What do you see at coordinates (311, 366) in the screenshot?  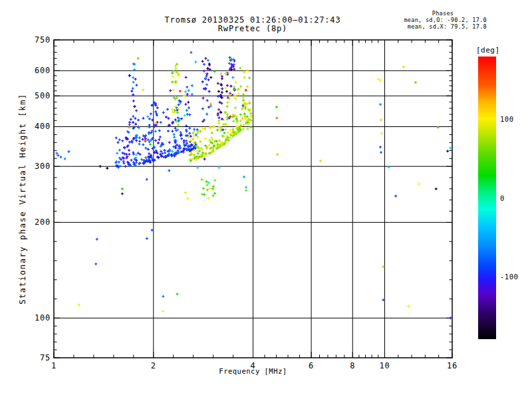 I see `x-tick-label: 6` at bounding box center [311, 366].